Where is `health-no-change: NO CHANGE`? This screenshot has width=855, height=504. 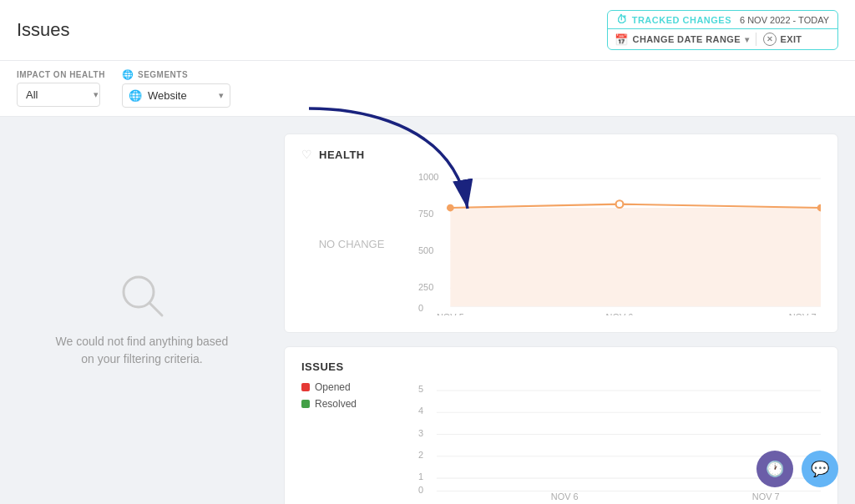
health-no-change: NO CHANGE is located at coordinates (352, 244).